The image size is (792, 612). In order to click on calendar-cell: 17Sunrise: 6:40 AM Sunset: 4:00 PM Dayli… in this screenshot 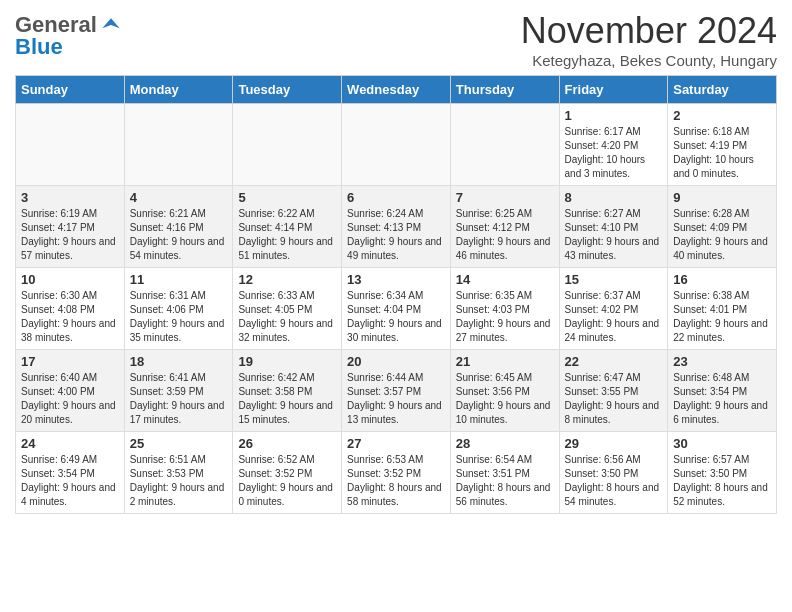, I will do `click(70, 391)`.